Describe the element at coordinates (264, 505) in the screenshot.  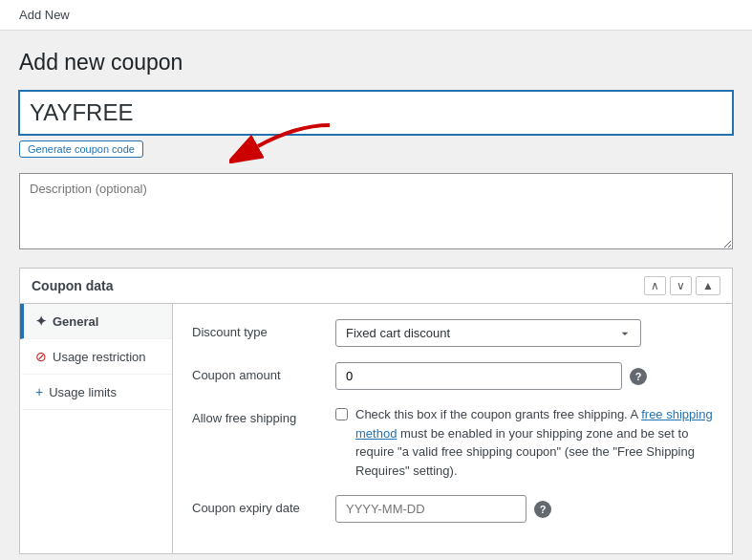
I see `expiry-date-label: Coupon expiry date` at that location.